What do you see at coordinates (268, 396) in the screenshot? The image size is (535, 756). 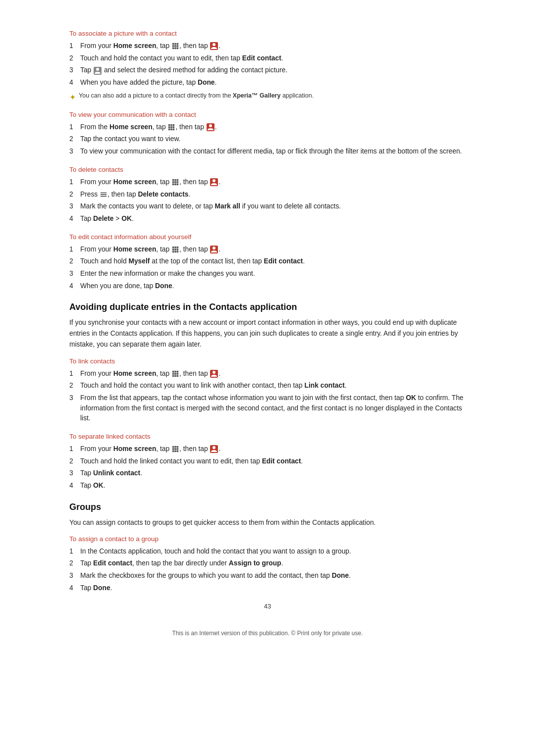 I see `steps-link-contacts: 1 From your Home screen, tap , then tap …` at bounding box center [268, 396].